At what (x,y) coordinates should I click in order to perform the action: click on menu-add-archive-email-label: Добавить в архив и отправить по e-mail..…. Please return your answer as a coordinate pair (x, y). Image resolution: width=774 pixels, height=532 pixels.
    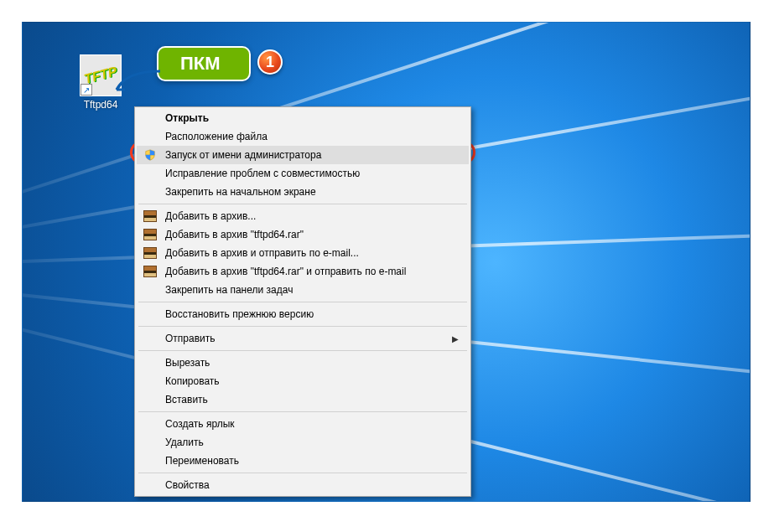
    Looking at the image, I should click on (262, 253).